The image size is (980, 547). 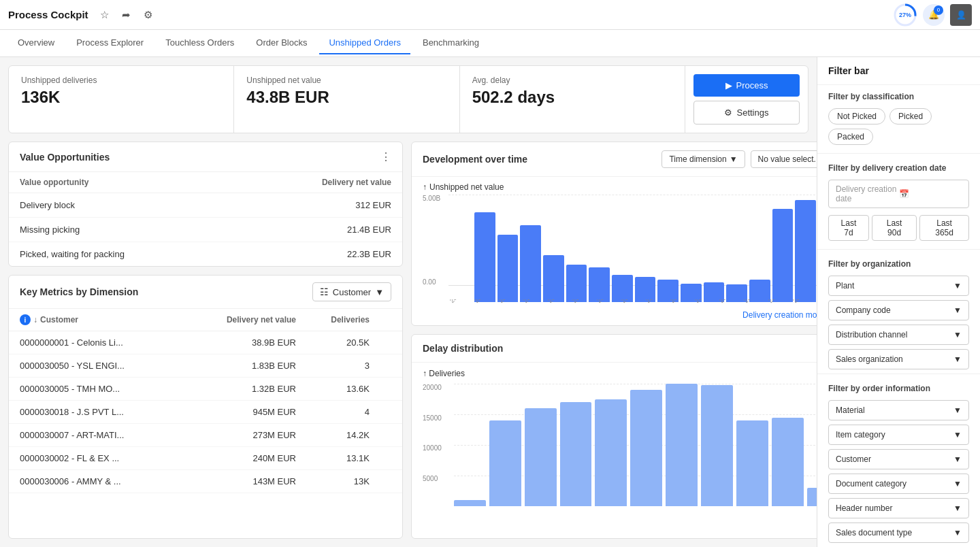 I want to click on km-row-3-net: 1.32B EUR, so click(x=242, y=389).